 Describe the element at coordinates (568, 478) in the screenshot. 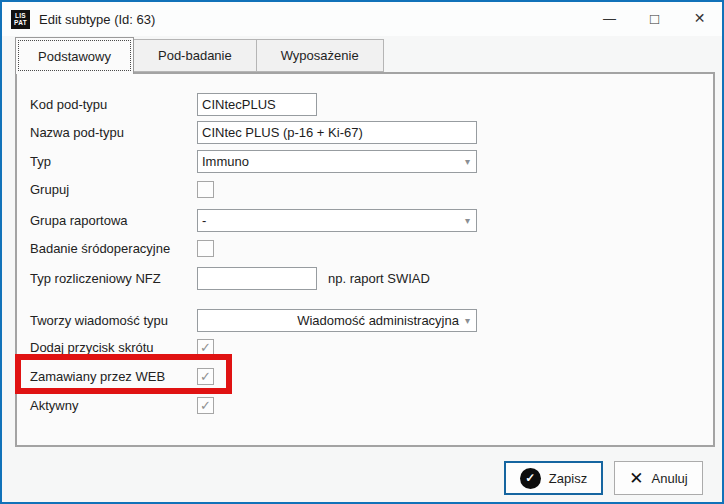

I see `save-button-label: Zapisz` at that location.